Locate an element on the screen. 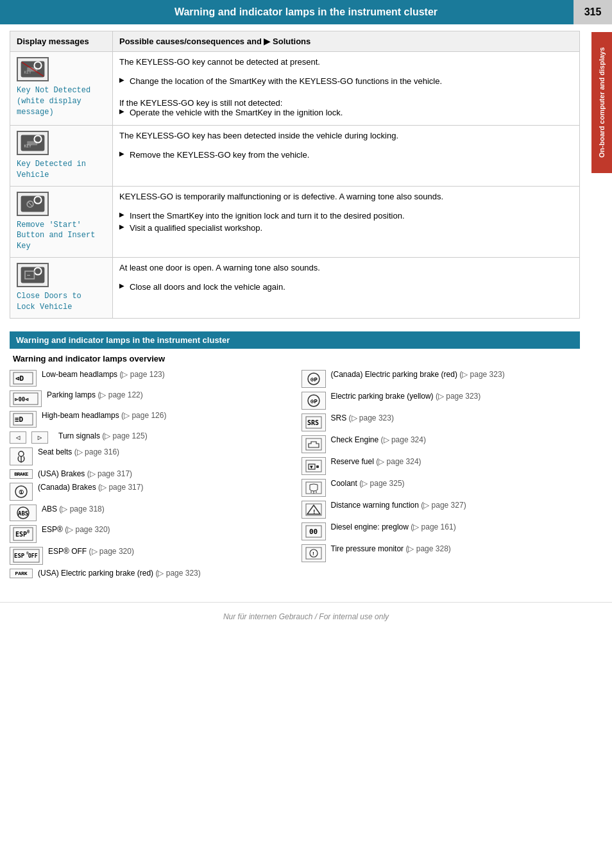 This screenshot has height=868, width=612. svg-text: ⊳00⊲ is located at coordinates (22, 399).